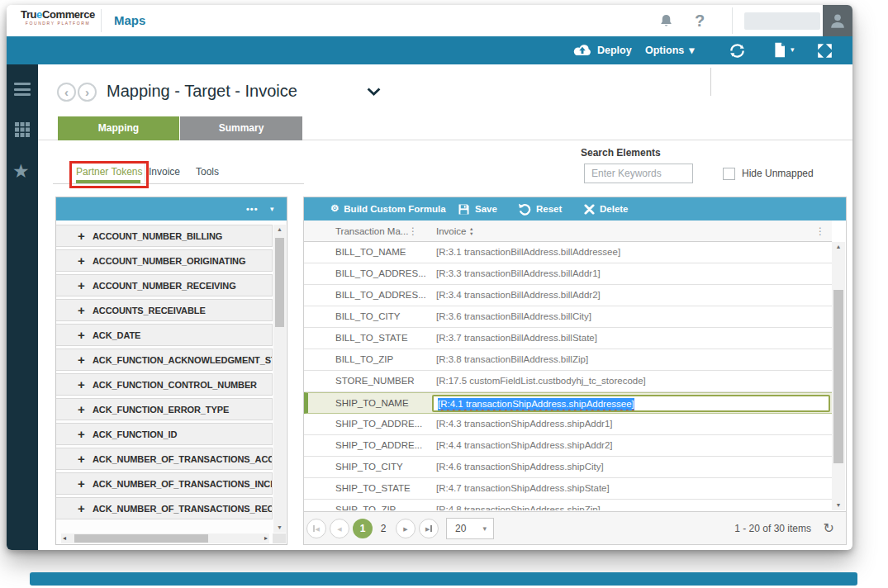  Describe the element at coordinates (164, 410) in the screenshot. I see `token-list-item: + ACK_FUNCTION_ERROR_TYPE` at that location.